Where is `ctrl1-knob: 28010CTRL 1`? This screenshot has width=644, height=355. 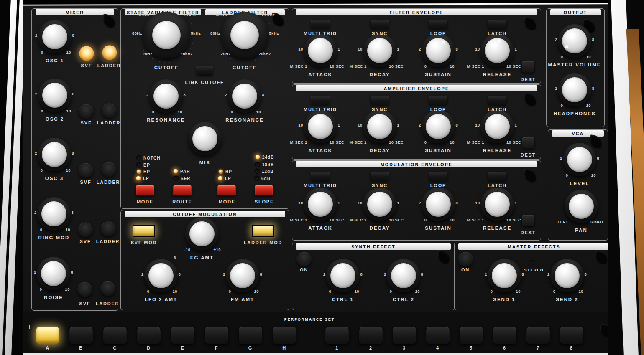
ctrl1-knob: 28010CTRL 1 is located at coordinates (343, 276).